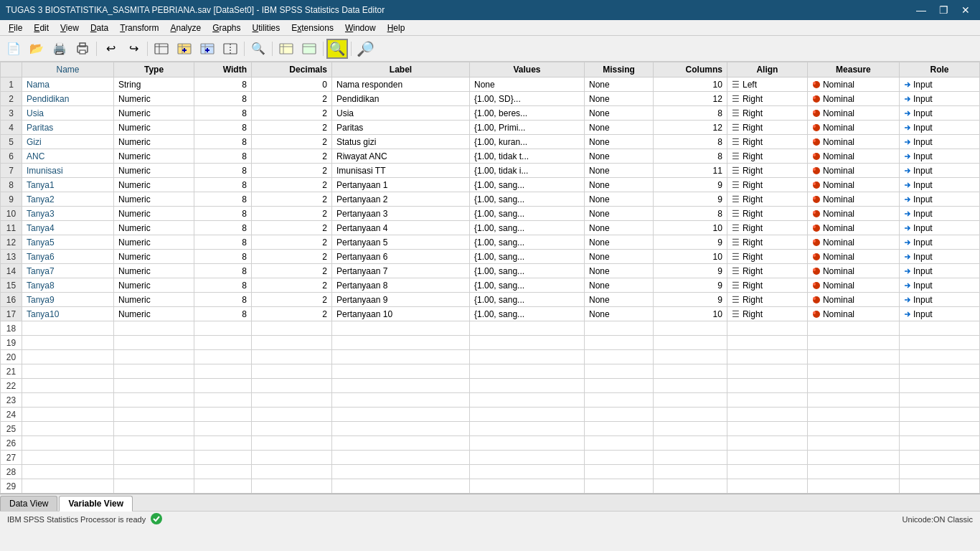  Describe the element at coordinates (14, 49) in the screenshot. I see `new-file-button: 📄` at that location.